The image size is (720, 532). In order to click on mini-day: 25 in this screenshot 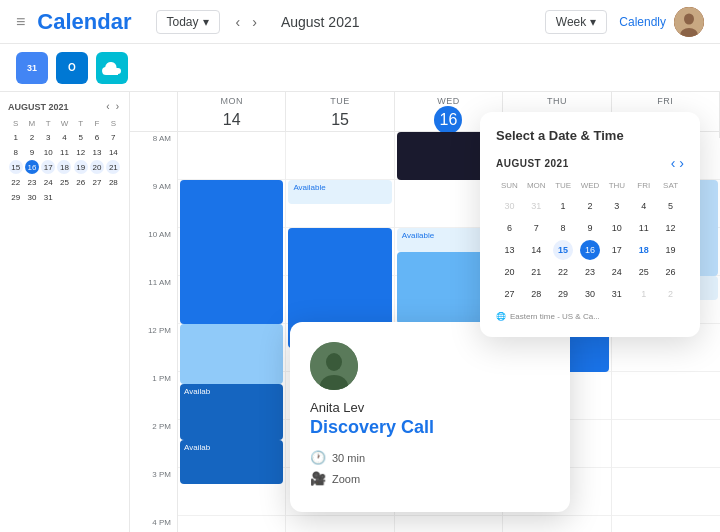, I will do `click(64, 182)`.